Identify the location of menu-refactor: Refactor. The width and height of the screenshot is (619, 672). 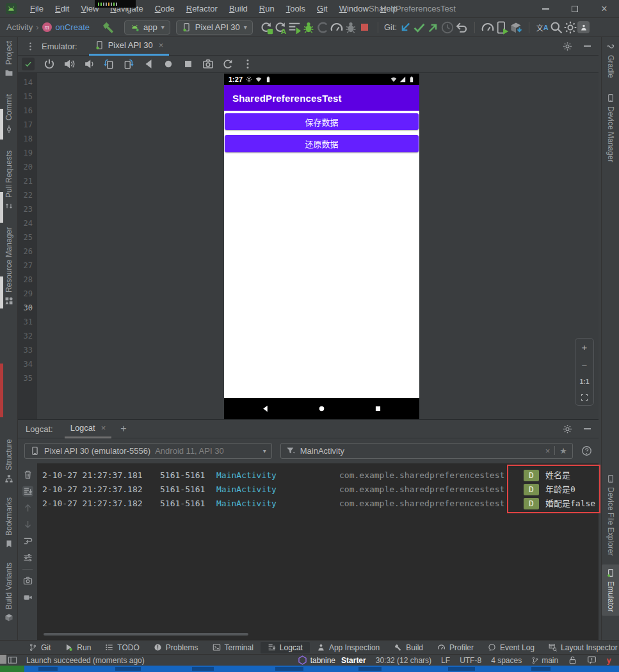
(202, 9).